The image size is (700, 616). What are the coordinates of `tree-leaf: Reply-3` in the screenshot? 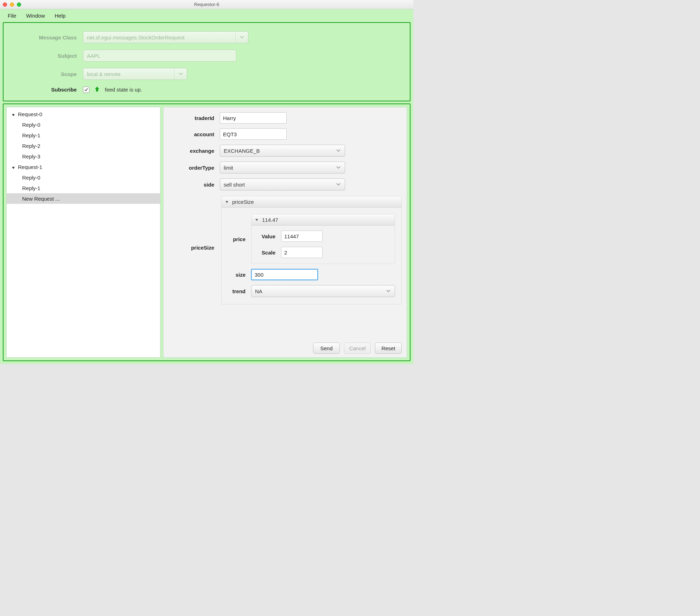 It's located at (83, 156).